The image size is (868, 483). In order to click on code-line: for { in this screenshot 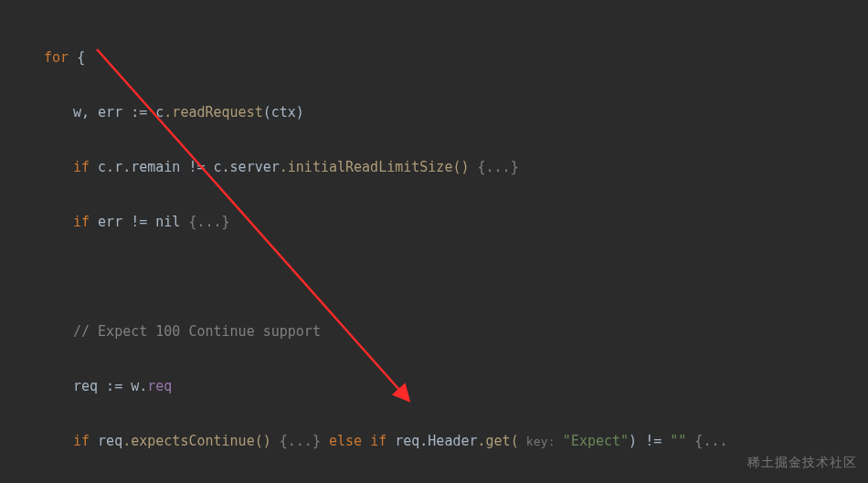, I will do `click(434, 58)`.